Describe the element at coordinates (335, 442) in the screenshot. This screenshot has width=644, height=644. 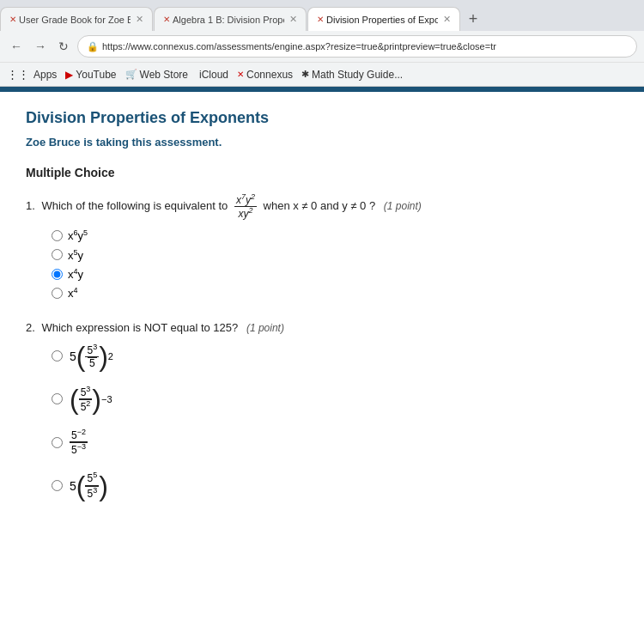
I see `q2-choice-c: 5−2 5−3` at that location.